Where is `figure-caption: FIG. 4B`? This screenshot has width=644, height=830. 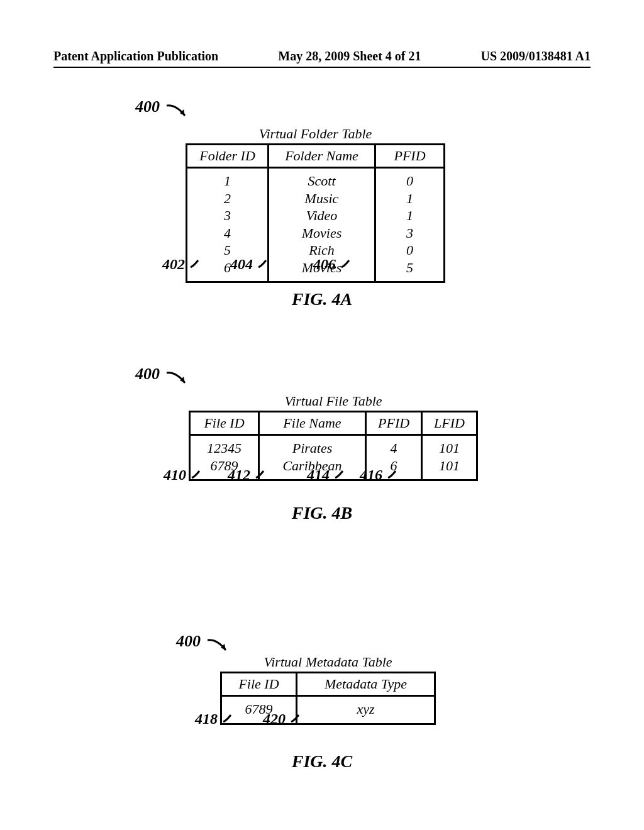 figure-caption: FIG. 4B is located at coordinates (322, 513).